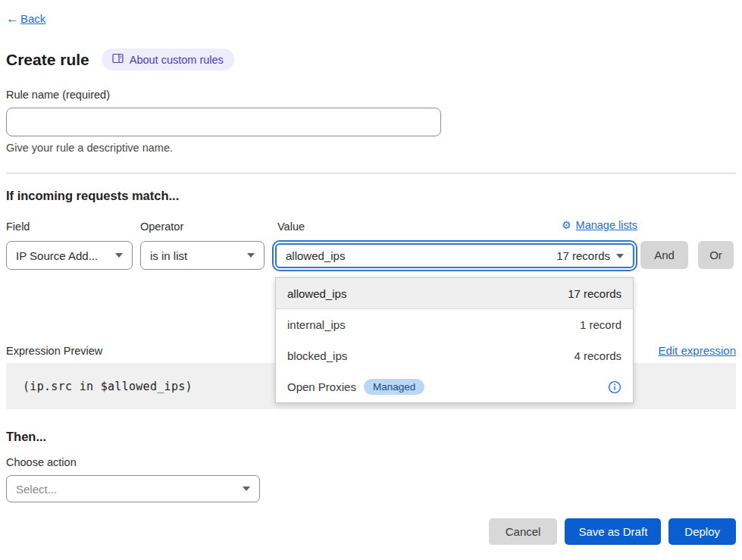 The height and width of the screenshot is (560, 742). Describe the element at coordinates (371, 173) in the screenshot. I see `section-divider` at that location.